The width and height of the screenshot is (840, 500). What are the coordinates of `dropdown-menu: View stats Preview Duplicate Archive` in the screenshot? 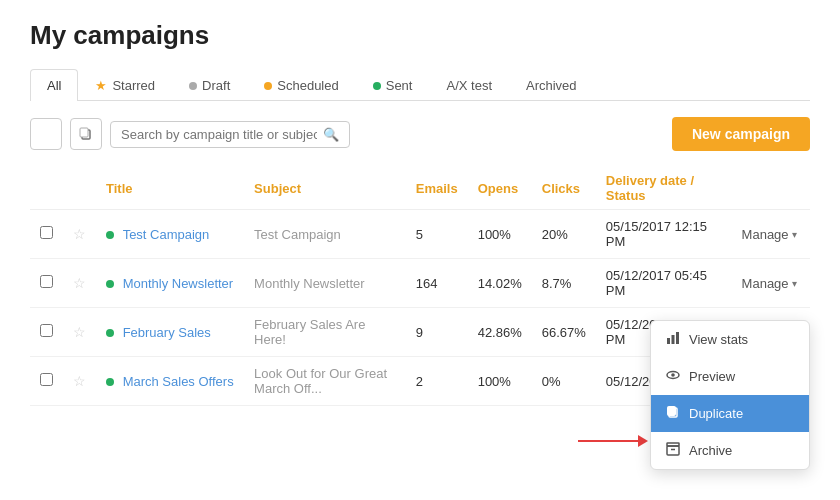 It's located at (730, 395).